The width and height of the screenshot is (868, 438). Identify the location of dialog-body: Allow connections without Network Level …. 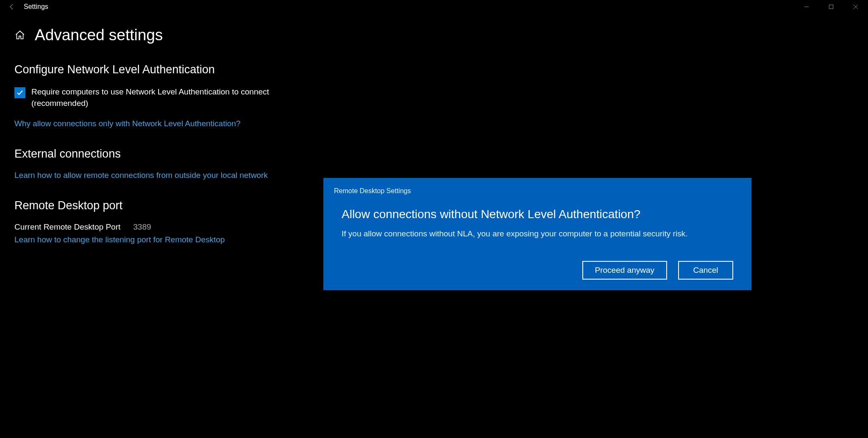
(537, 244).